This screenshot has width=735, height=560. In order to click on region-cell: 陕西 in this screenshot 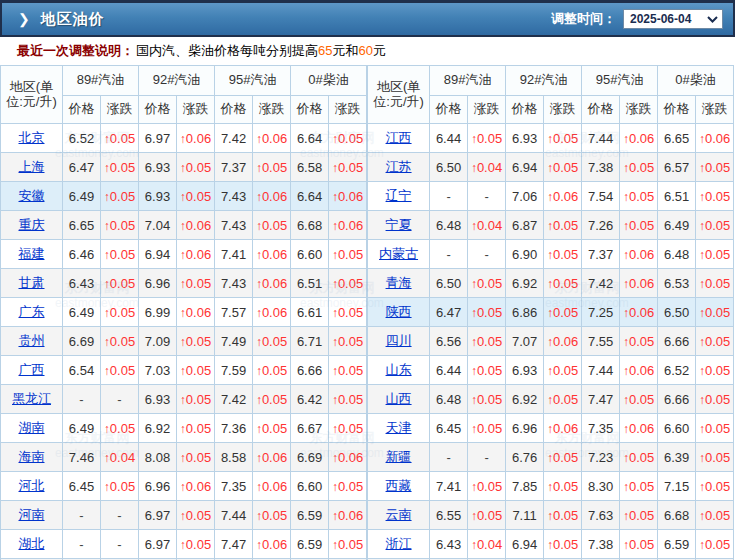, I will do `click(399, 312)`.